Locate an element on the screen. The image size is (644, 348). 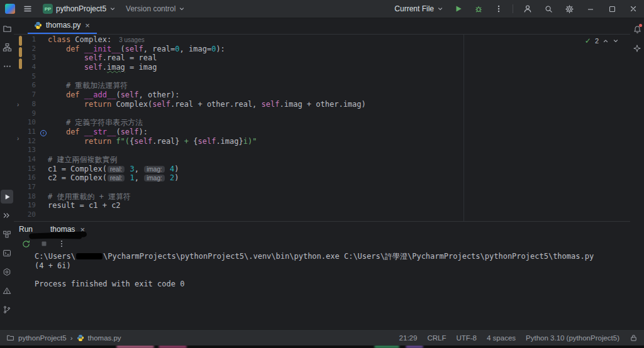
services-toolwindow-button is located at coordinates (7, 272).